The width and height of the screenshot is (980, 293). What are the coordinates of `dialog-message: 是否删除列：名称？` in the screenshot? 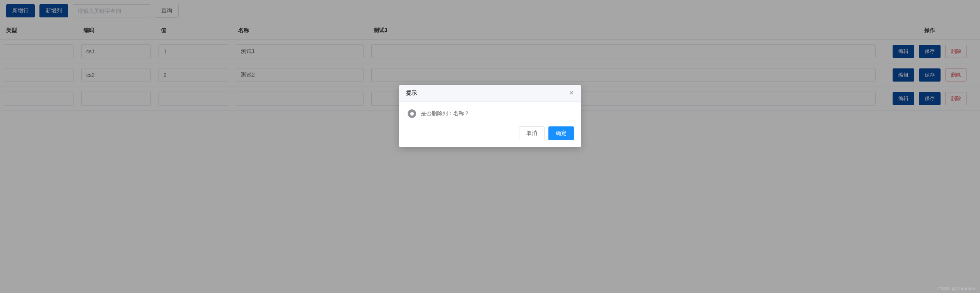 It's located at (445, 114).